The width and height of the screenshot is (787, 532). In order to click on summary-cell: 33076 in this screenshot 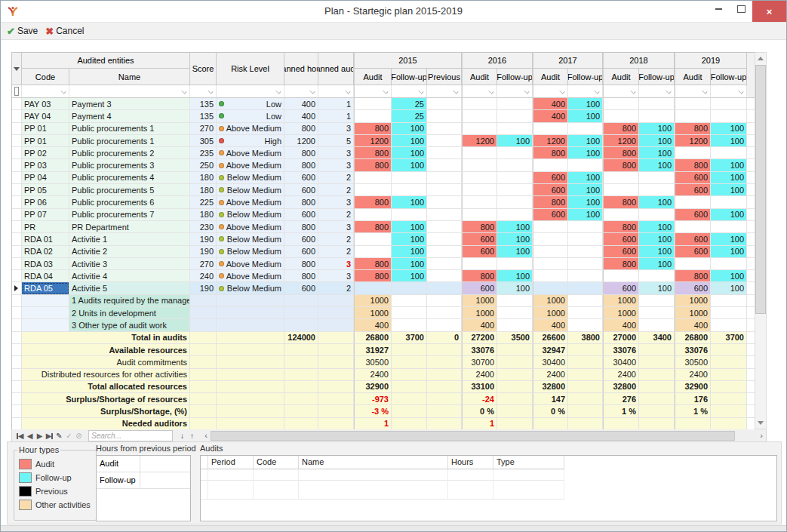, I will do `click(480, 350)`.